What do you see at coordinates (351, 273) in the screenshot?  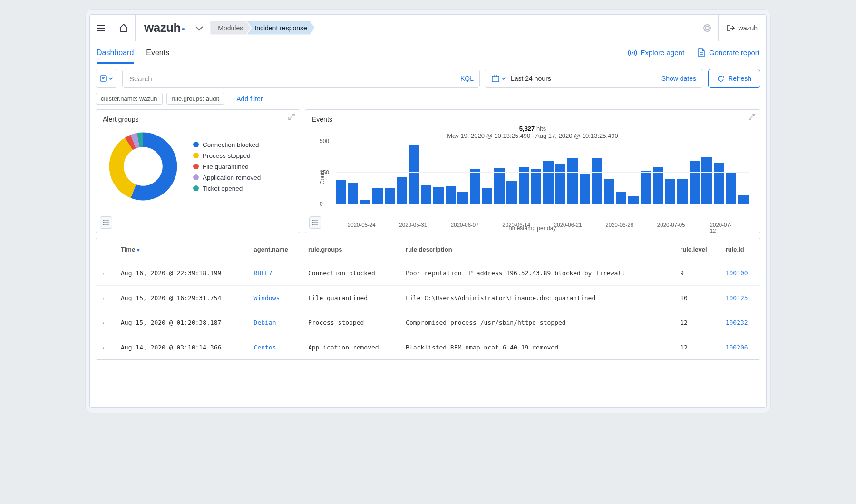 I see `cell-groups: Connection blocked` at bounding box center [351, 273].